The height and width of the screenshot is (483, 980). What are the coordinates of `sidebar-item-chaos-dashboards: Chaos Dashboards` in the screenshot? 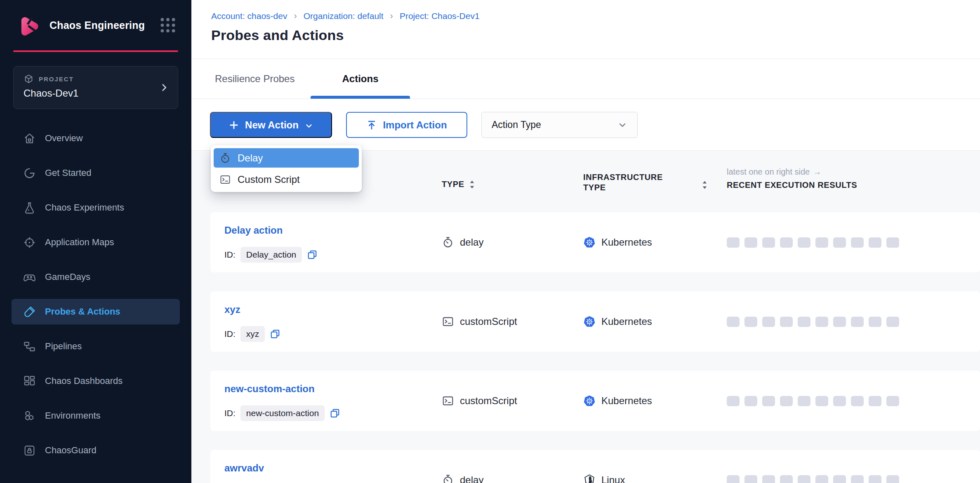 It's located at (96, 381).